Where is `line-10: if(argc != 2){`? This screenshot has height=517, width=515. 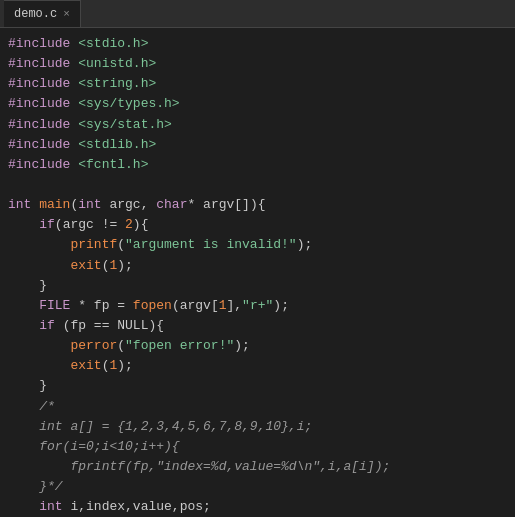
line-10: if(argc != 2){ is located at coordinates (258, 225).